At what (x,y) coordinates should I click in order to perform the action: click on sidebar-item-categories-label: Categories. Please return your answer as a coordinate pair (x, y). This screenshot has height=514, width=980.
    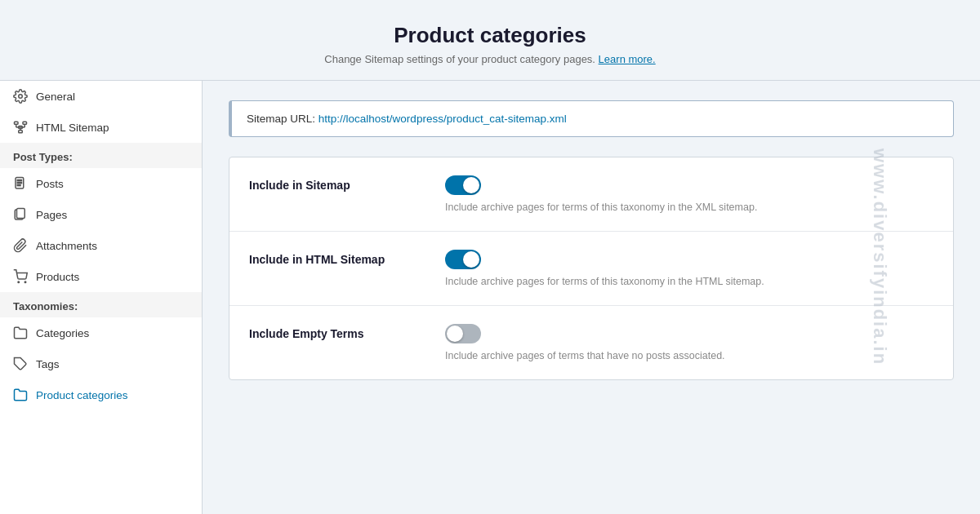
    Looking at the image, I should click on (62, 333).